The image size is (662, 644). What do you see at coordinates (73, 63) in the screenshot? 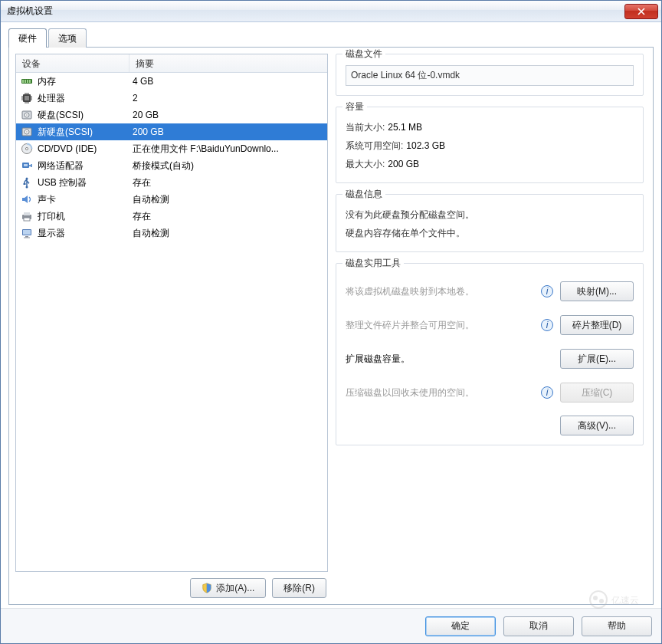
I see `col-device: 设备` at bounding box center [73, 63].